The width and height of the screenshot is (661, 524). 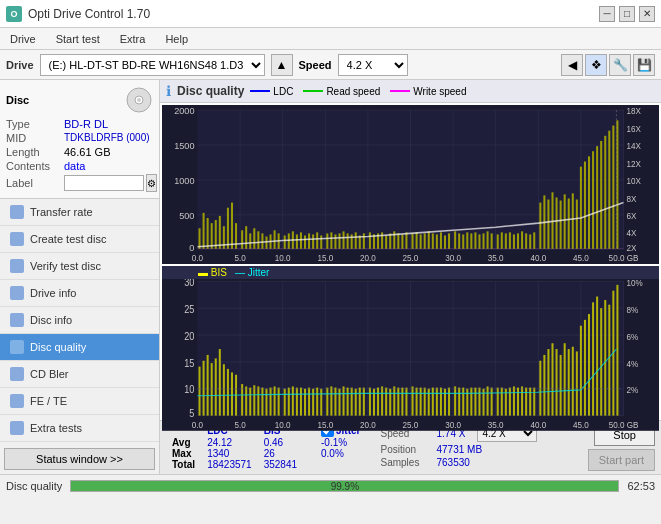 What do you see at coordinates (240, 258) in the screenshot?
I see `svg-text: 5.0` at bounding box center [240, 258].